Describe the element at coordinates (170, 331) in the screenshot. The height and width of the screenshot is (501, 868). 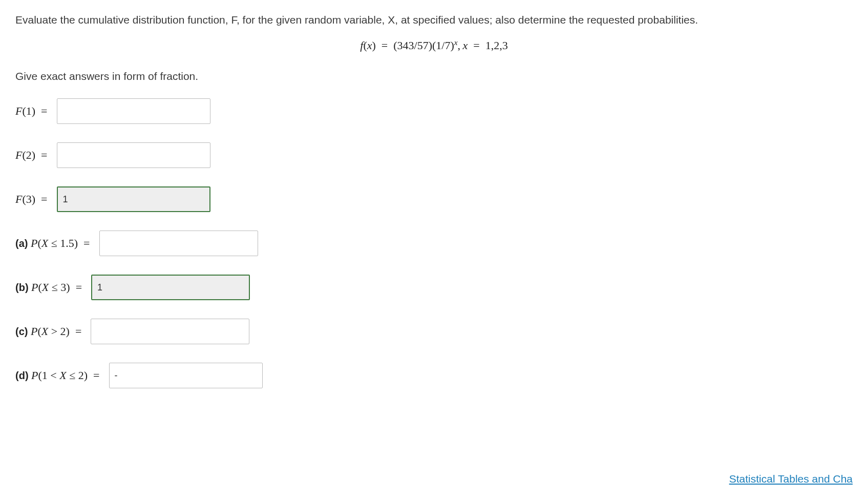
I see `input-c` at that location.